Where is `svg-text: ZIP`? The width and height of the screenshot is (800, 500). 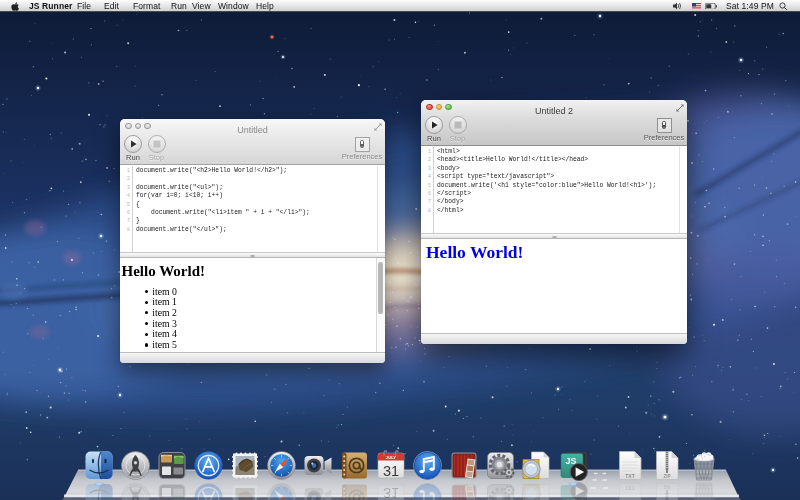 svg-text: ZIP is located at coordinates (666, 476).